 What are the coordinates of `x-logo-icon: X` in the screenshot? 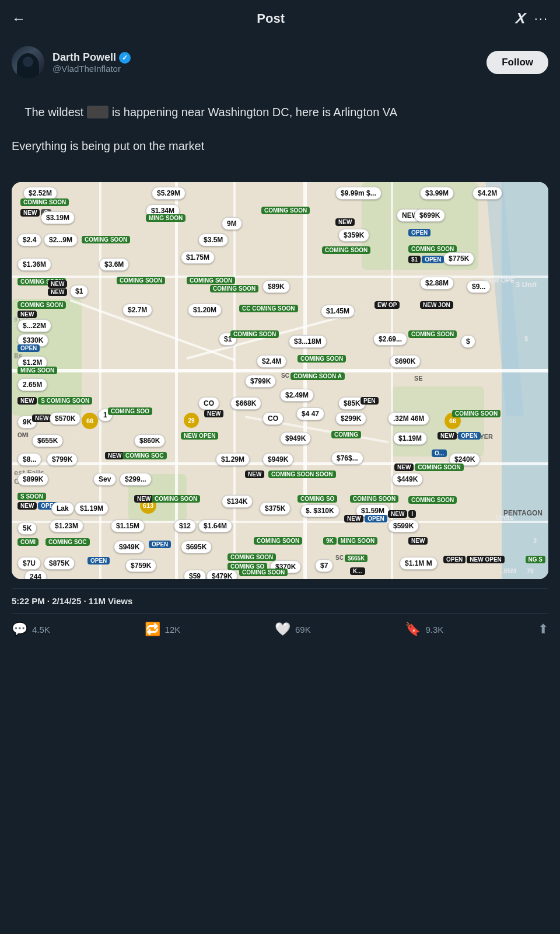 It's located at (521, 19).